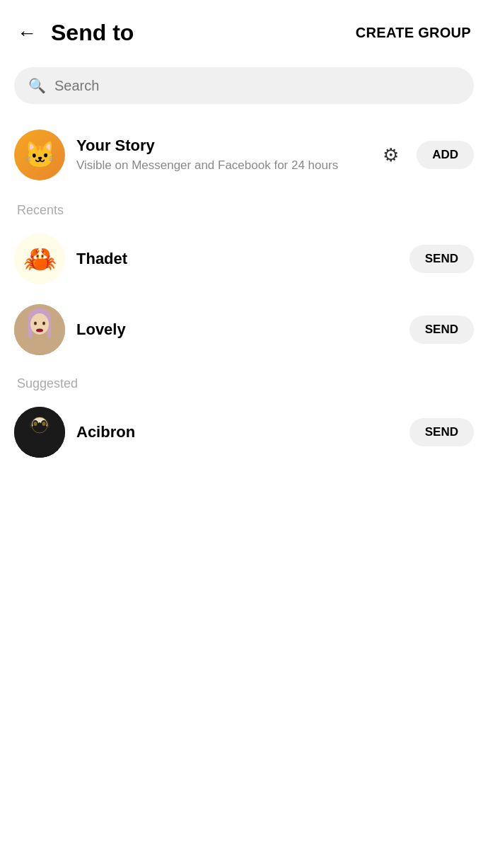 This screenshot has width=488, height=868. What do you see at coordinates (238, 259) in the screenshot?
I see `contact-name: Thadet` at bounding box center [238, 259].